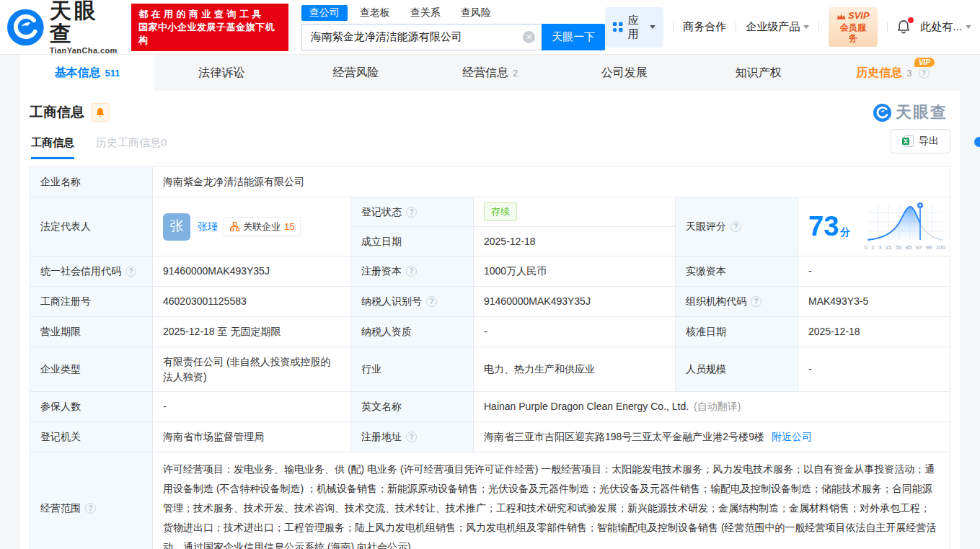 The image size is (980, 549). I want to click on org-code-value: MAK493Y3-5, so click(874, 302).